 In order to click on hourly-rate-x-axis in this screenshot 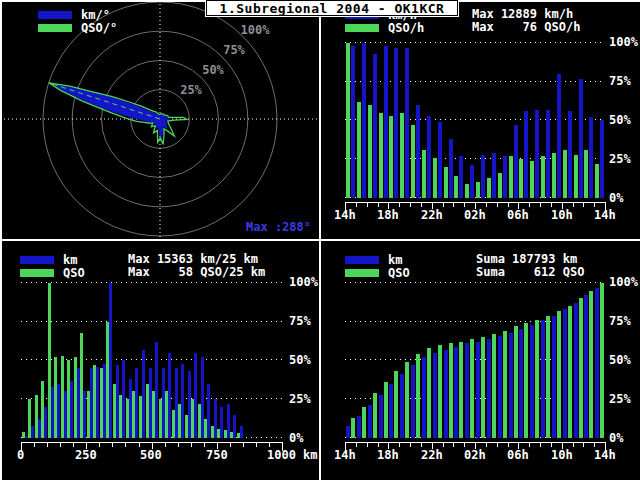, I will do `click(476, 208)`.